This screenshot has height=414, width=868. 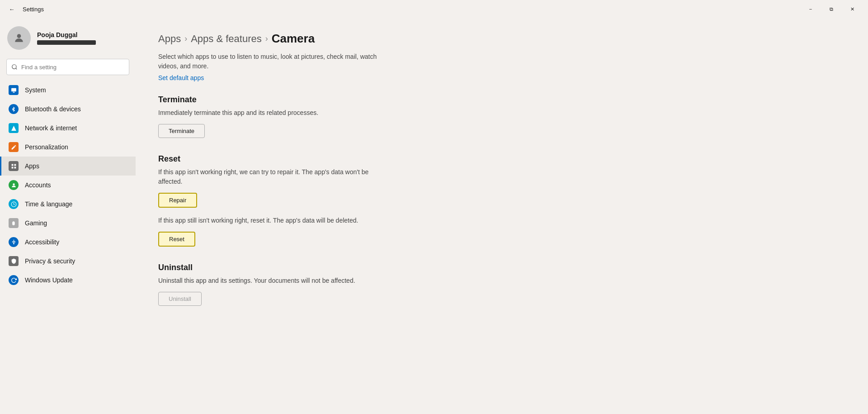 I want to click on breadcrumb-apps-features: Apps & features, so click(x=226, y=39).